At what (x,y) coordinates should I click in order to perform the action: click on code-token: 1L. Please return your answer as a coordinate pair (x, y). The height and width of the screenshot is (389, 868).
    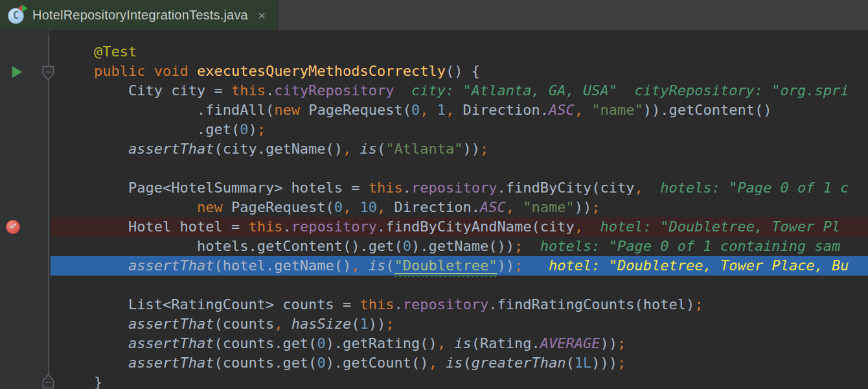
    Looking at the image, I should click on (583, 363).